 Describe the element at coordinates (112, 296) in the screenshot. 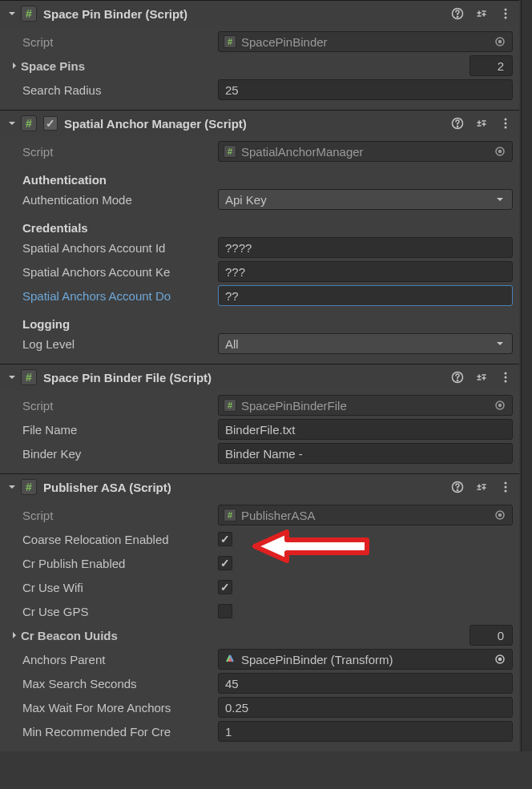

I see `account-domain-label: Spatial Anchors Account Do` at that location.